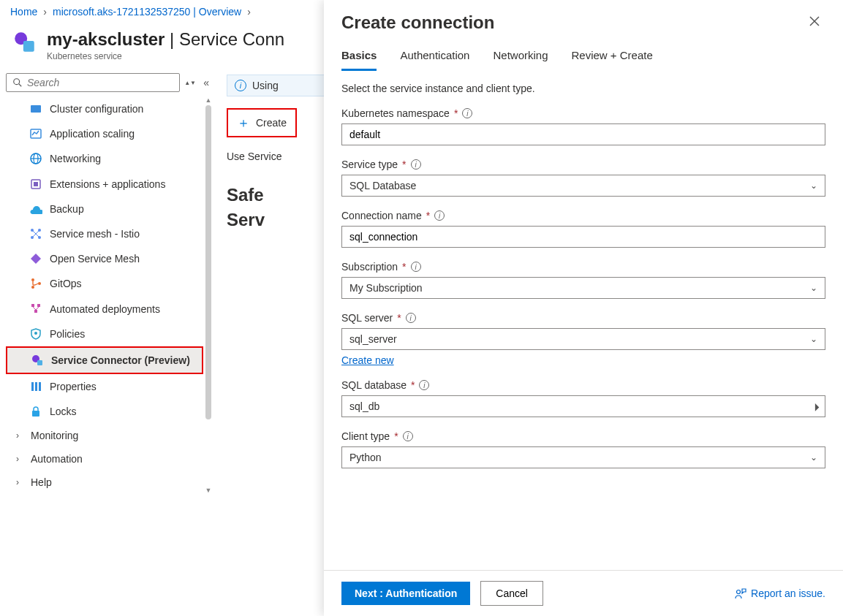  What do you see at coordinates (583, 229) in the screenshot?
I see `field-connection-name: Connection name * i` at bounding box center [583, 229].